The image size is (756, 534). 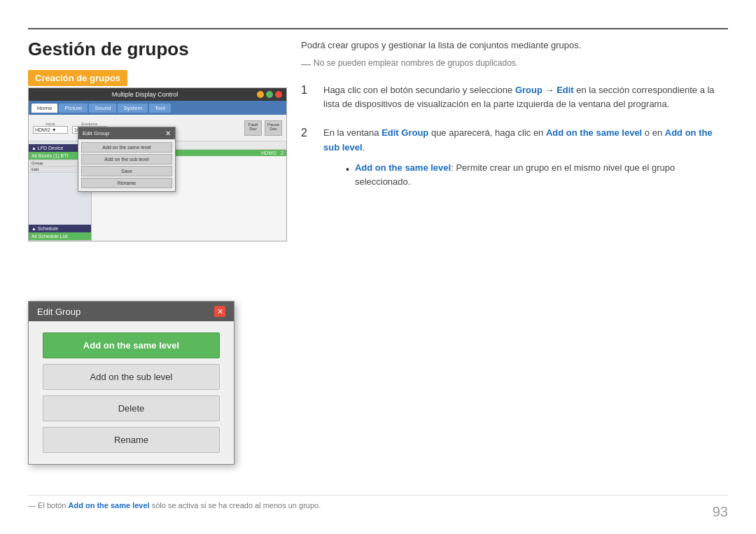 What do you see at coordinates (108, 49) in the screenshot?
I see `page-title: Gestión de grupos` at bounding box center [108, 49].